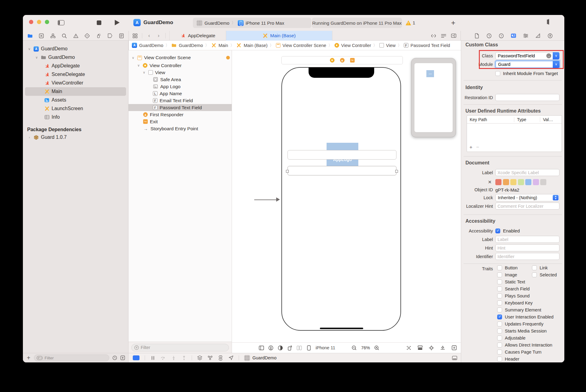 The width and height of the screenshot is (586, 392). I want to click on outline-row-view: ∨ View, so click(180, 73).